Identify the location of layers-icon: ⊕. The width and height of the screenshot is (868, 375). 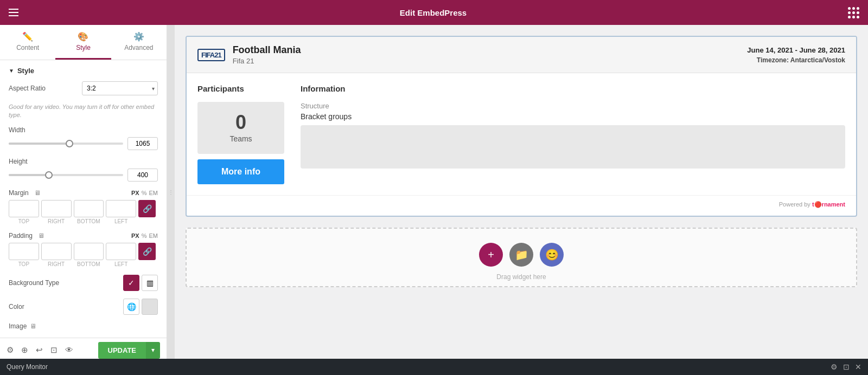
(25, 350).